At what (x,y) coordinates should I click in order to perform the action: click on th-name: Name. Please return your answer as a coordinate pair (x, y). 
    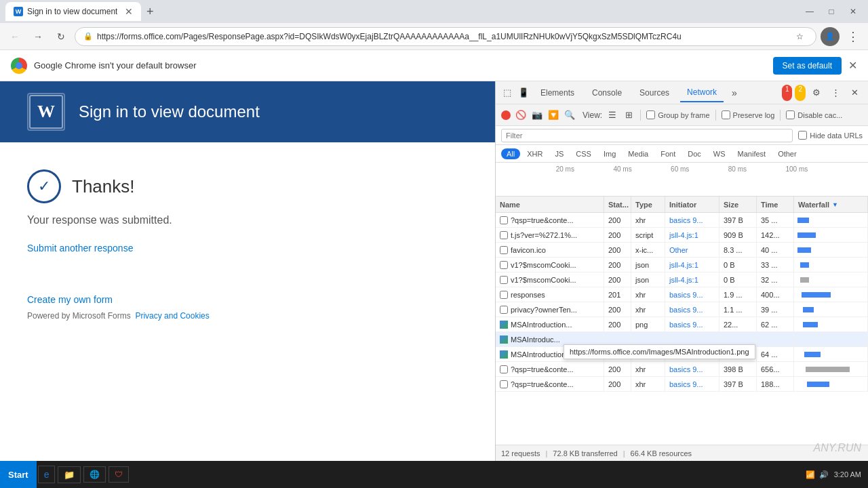
    Looking at the image, I should click on (550, 205).